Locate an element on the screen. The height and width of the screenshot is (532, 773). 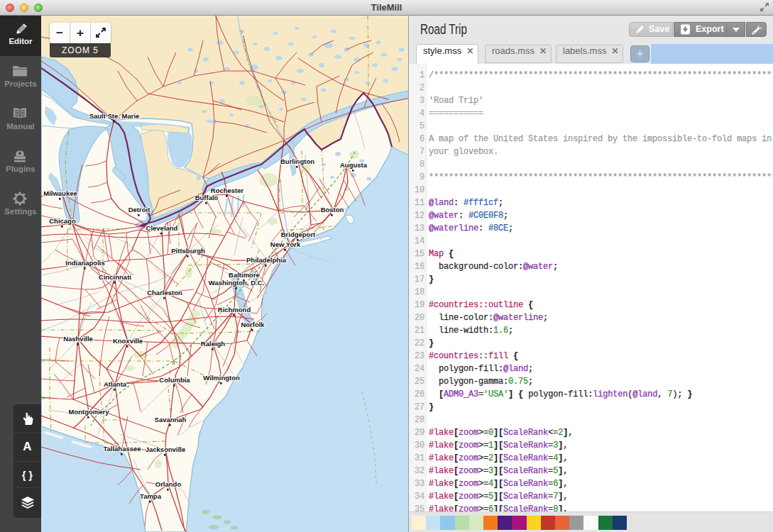
svg-text: Tallahassee is located at coordinates (122, 448).